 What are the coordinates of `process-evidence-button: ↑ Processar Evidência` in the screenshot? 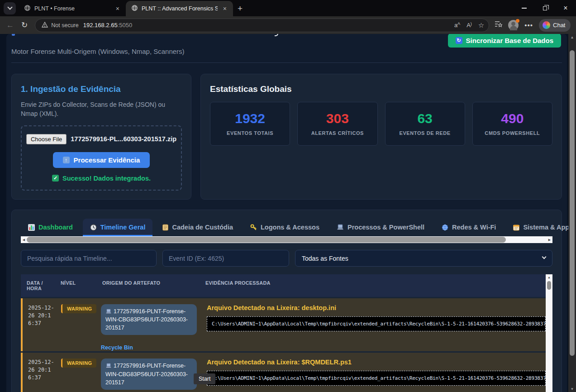 It's located at (101, 160).